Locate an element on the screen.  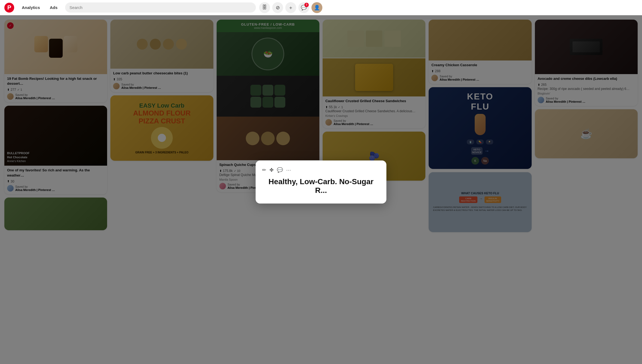
ads-link: Ads is located at coordinates (54, 8).